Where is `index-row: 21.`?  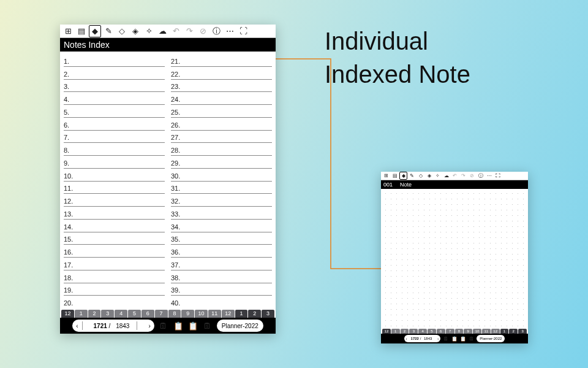
index-row: 21. is located at coordinates (222, 60).